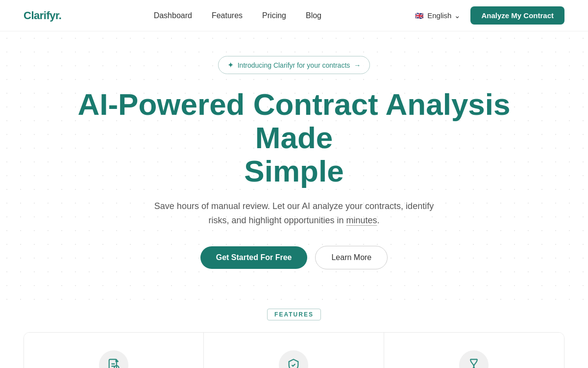  Describe the element at coordinates (114, 363) in the screenshot. I see `document-icon` at that location.